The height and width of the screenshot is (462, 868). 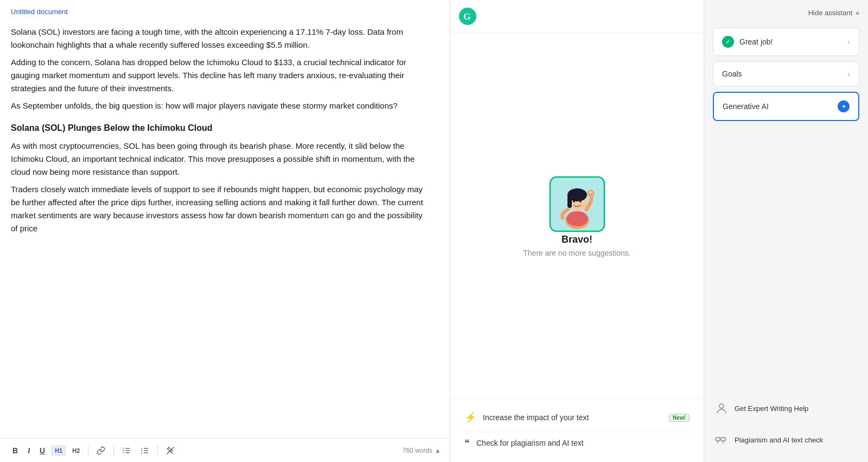 I want to click on svg-text: 3., so click(x=124, y=453).